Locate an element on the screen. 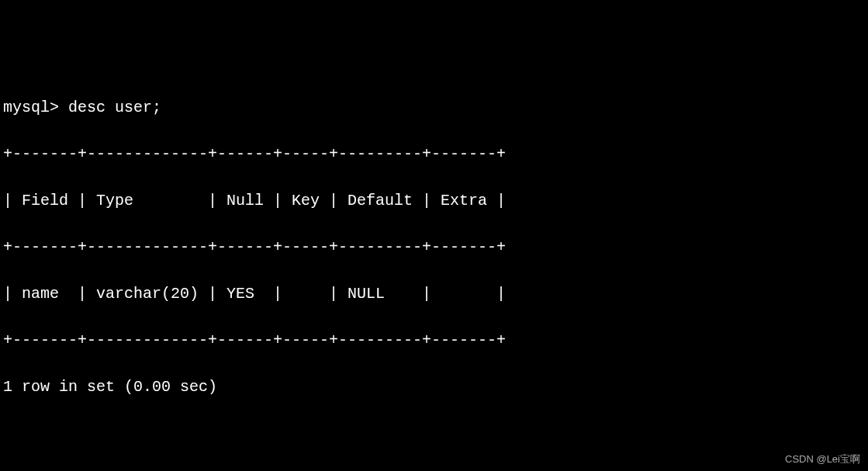 The image size is (868, 471). mysql-prompt: mysql> is located at coordinates (36, 107).